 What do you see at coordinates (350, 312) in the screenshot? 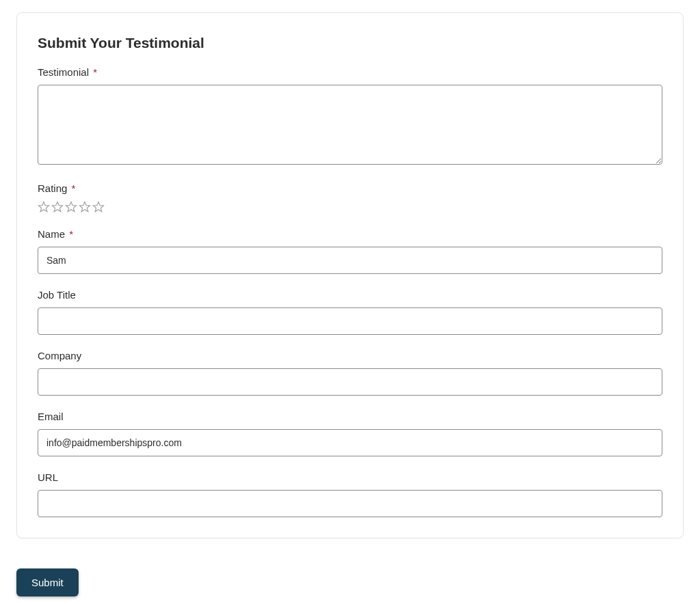
I see `field-job-title: Job Title` at bounding box center [350, 312].